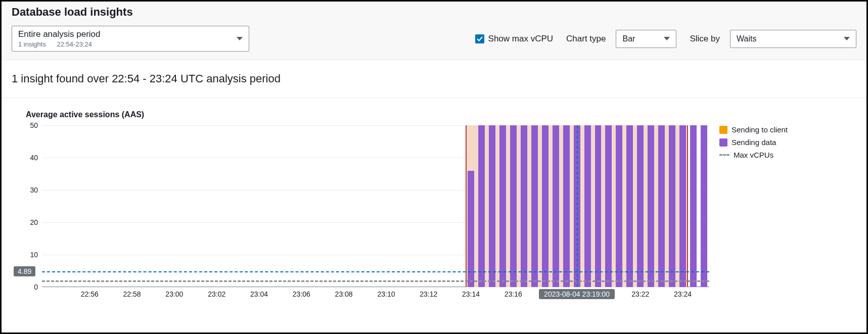 The image size is (868, 334). Describe the element at coordinates (577, 206) in the screenshot. I see `time-cursor-line` at that location.